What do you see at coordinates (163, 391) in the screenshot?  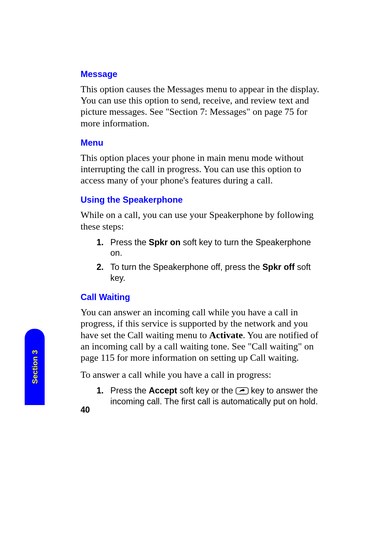 I see `text-bold: Accept` at bounding box center [163, 391].